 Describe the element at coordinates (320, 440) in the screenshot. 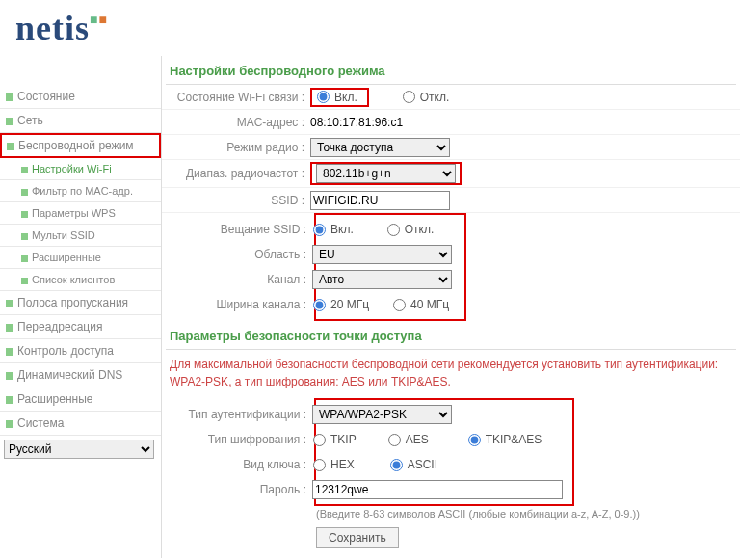

I see `enc-tkip-radio` at that location.